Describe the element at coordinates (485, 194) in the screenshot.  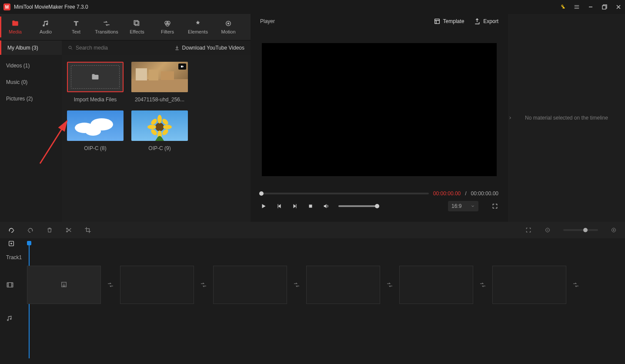
I see `time-total: 00:00:00.00` at that location.